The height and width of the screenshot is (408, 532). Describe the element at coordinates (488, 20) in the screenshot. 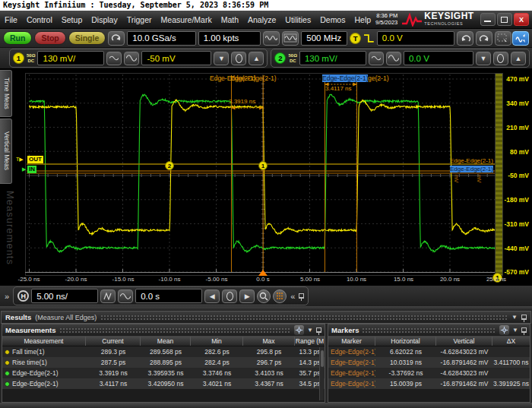

I see `minimize-button` at that location.